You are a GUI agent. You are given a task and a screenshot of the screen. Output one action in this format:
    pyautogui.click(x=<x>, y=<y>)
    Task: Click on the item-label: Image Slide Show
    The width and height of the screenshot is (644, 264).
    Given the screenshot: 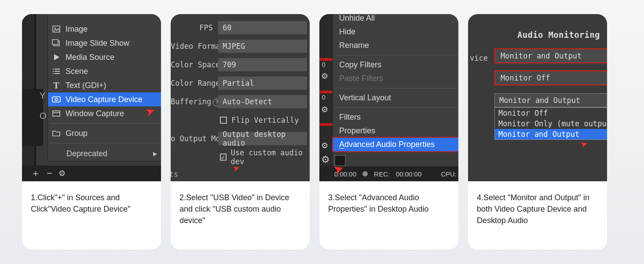 What is the action you would take?
    pyautogui.click(x=98, y=43)
    